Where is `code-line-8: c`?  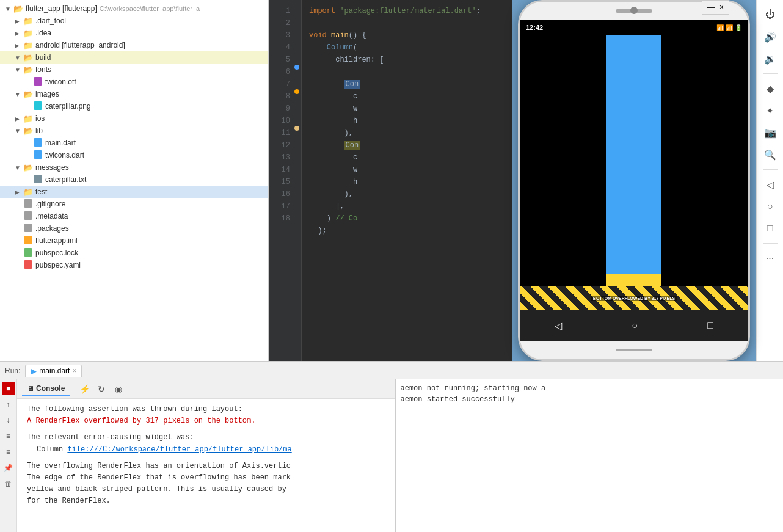
code-line-8: c is located at coordinates (407, 97).